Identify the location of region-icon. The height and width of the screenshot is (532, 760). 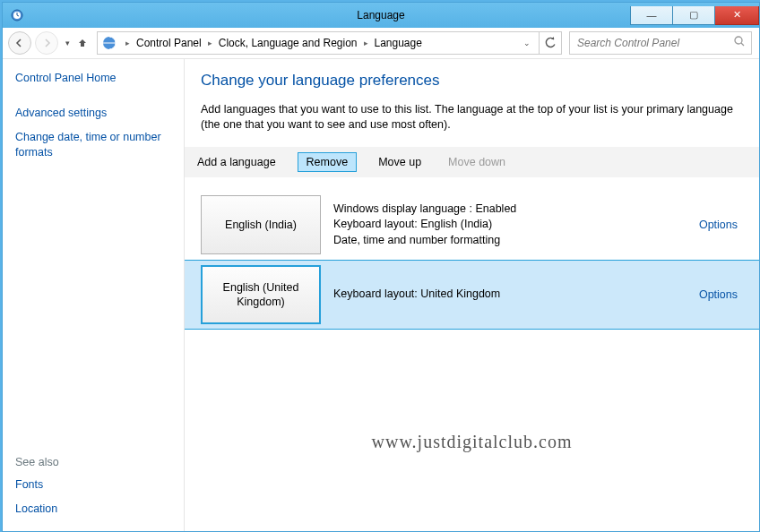
(109, 43).